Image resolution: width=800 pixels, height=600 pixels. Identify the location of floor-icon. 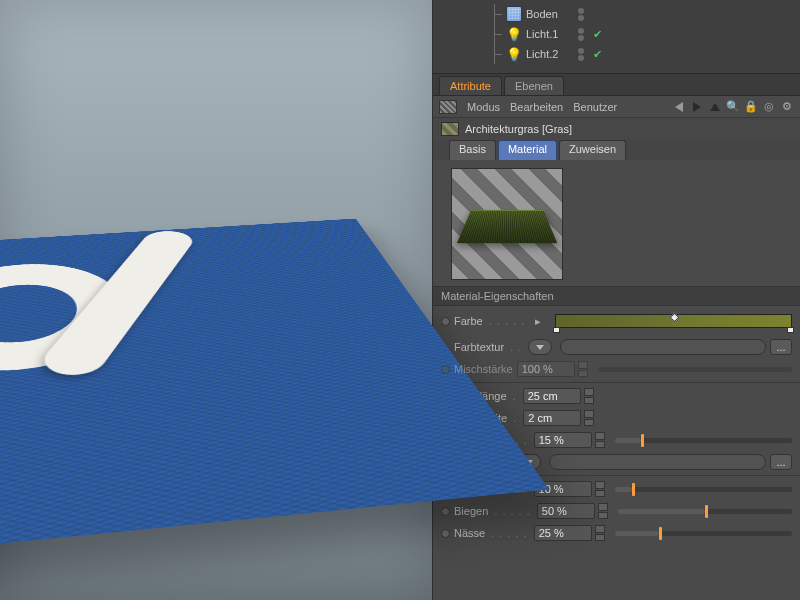
(514, 14).